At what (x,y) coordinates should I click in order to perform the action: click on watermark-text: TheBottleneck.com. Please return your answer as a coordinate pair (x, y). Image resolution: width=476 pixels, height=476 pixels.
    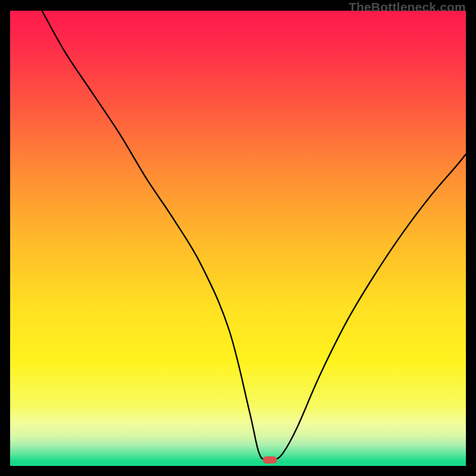
    Looking at the image, I should click on (407, 7).